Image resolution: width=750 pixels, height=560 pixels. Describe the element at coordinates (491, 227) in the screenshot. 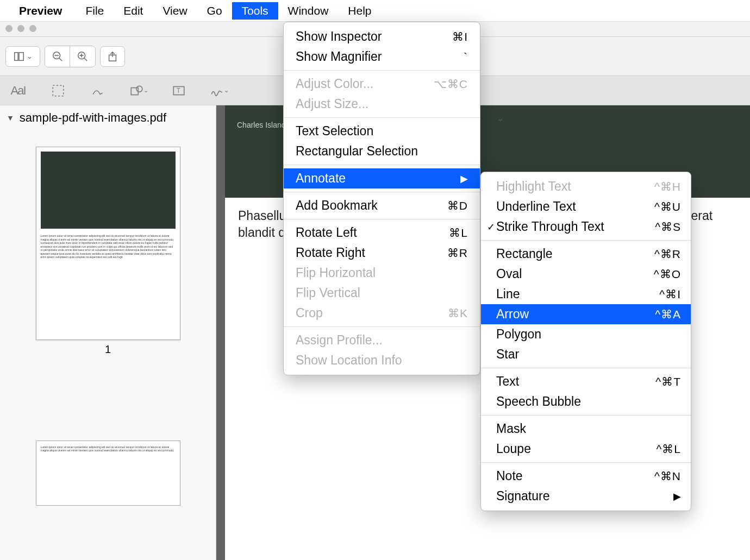

I see `check-icon: ✓` at that location.